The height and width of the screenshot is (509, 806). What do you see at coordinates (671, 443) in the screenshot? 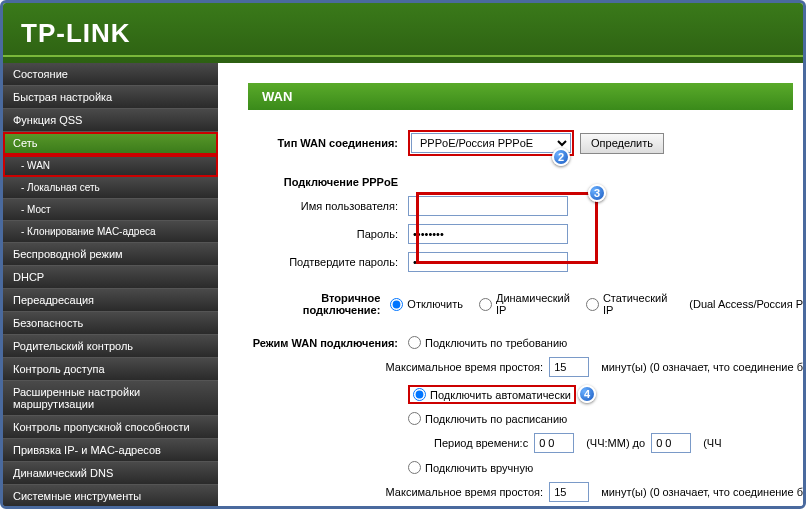
I see `period-to` at bounding box center [671, 443].